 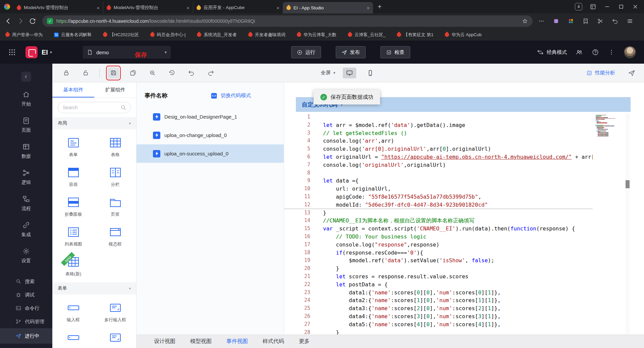 What do you see at coordinates (94, 288) in the screenshot?
I see `component-section-header: 表单▾` at bounding box center [94, 288].